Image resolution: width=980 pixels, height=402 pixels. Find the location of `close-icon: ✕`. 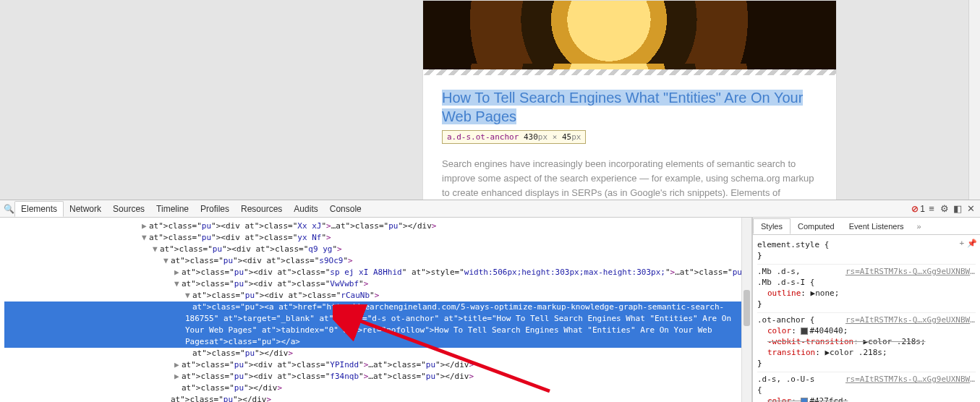

close-icon: ✕ is located at coordinates (971, 208).